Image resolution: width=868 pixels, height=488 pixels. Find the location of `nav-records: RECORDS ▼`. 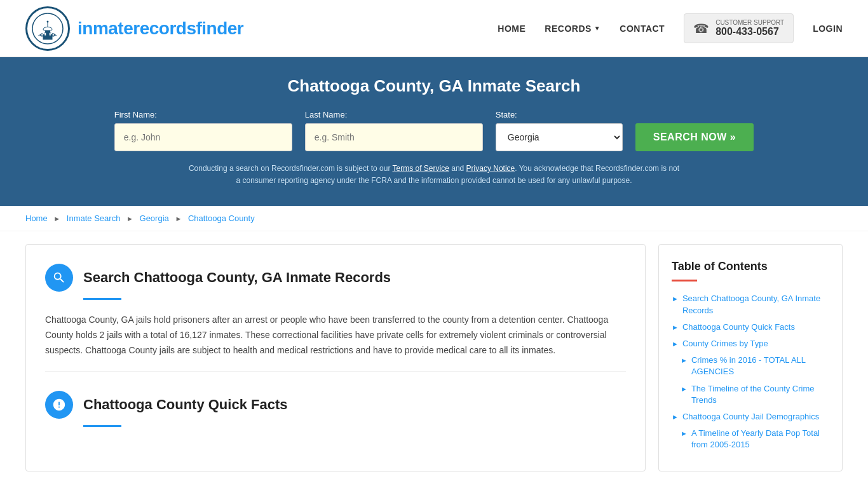

nav-records: RECORDS ▼ is located at coordinates (573, 29).